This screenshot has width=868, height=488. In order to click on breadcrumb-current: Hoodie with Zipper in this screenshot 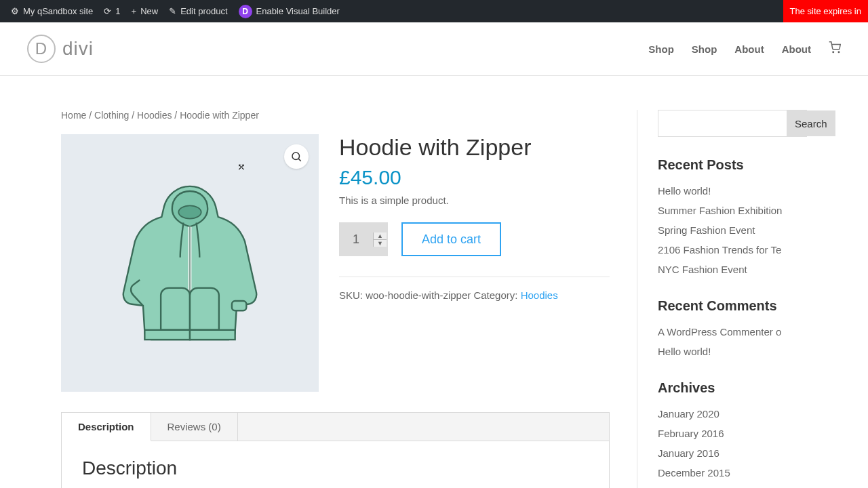, I will do `click(220, 115)`.